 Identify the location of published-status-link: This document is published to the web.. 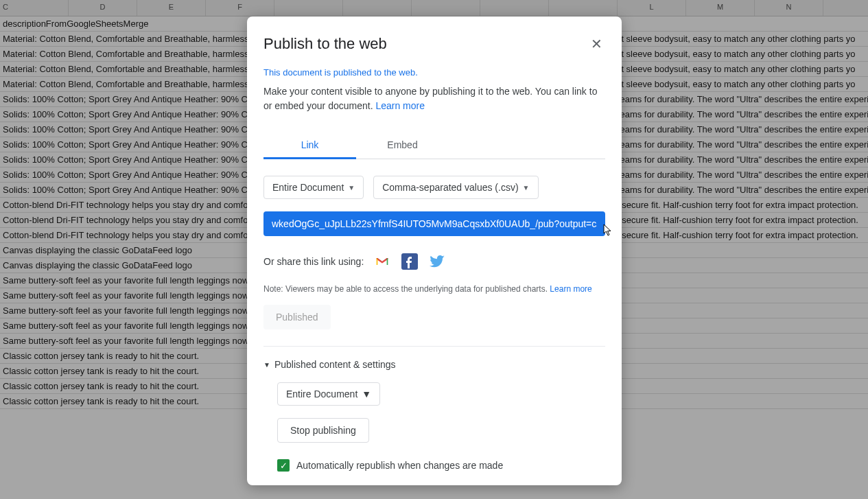
(340, 73).